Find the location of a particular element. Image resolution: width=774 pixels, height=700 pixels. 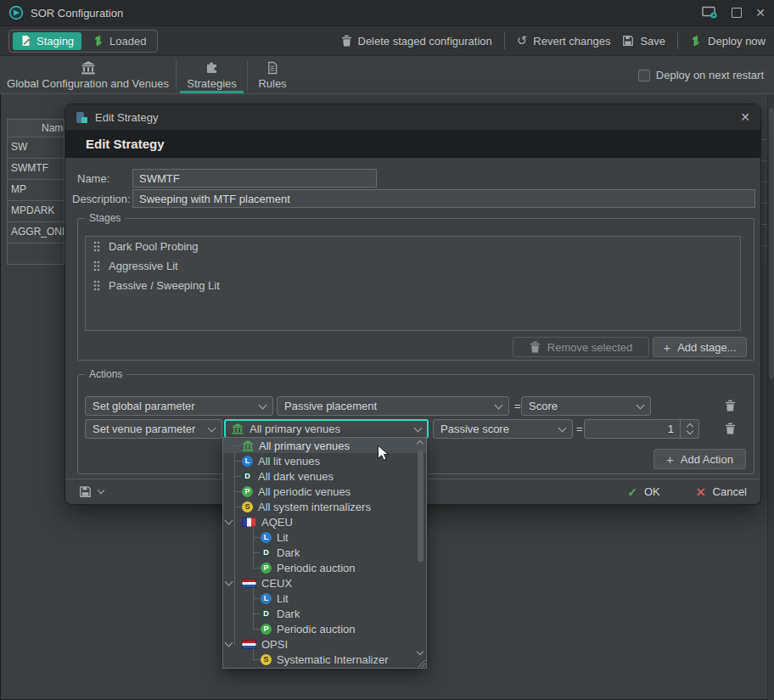

cross-icon: ✕ is located at coordinates (701, 492).